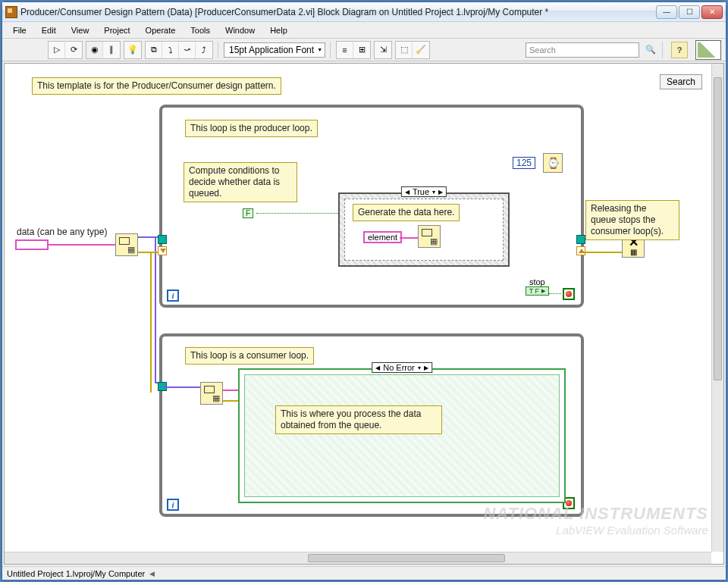  What do you see at coordinates (151, 322) in the screenshot?
I see `wire-err-split` at bounding box center [151, 322].